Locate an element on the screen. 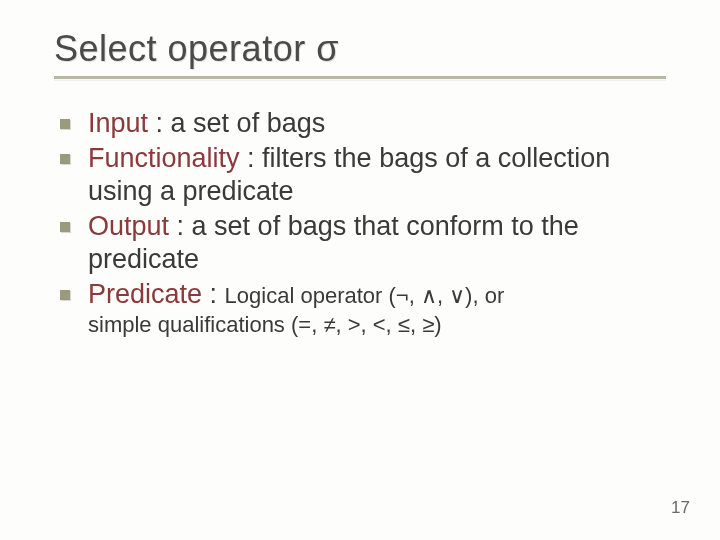 This screenshot has height=540, width=720. bullet-input: Input : a set of bags is located at coordinates (363, 124).